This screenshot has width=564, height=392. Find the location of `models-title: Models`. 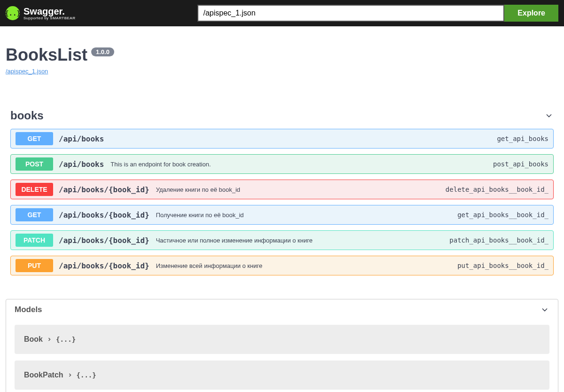

models-title: Models is located at coordinates (28, 310).